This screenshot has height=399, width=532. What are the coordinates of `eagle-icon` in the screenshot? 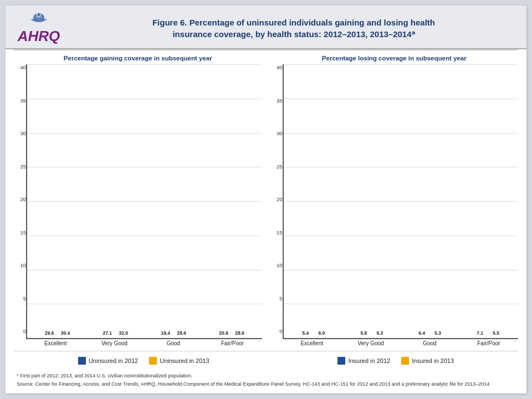 It's located at (39, 19).